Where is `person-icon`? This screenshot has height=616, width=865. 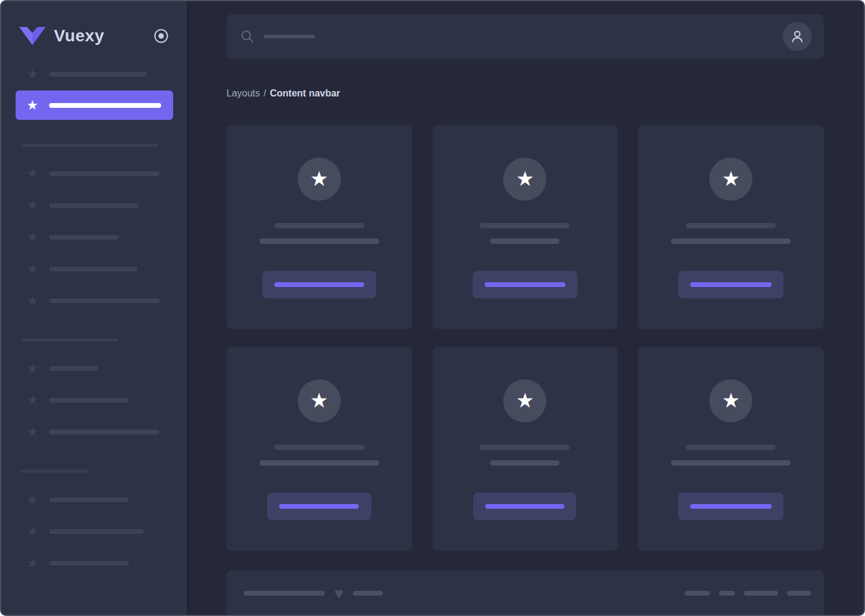
person-icon is located at coordinates (797, 37).